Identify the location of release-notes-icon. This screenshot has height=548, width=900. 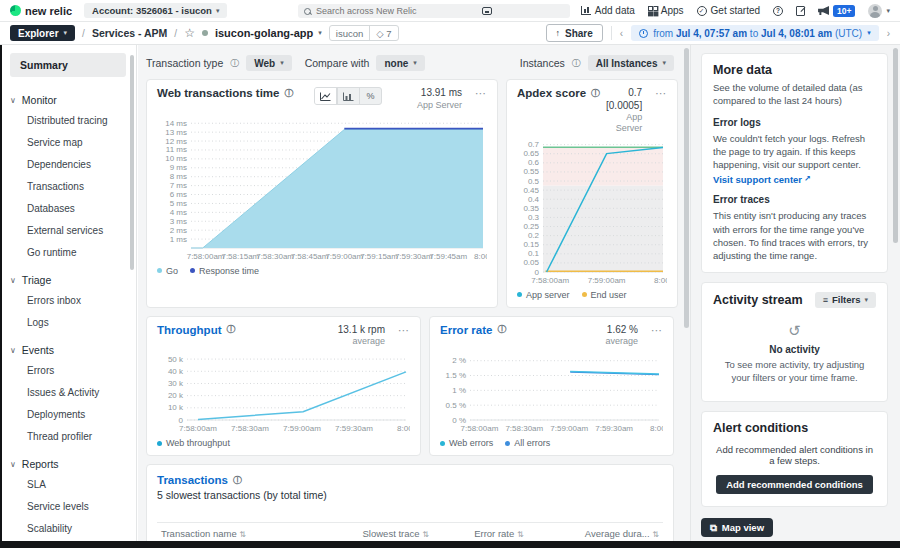
(800, 11).